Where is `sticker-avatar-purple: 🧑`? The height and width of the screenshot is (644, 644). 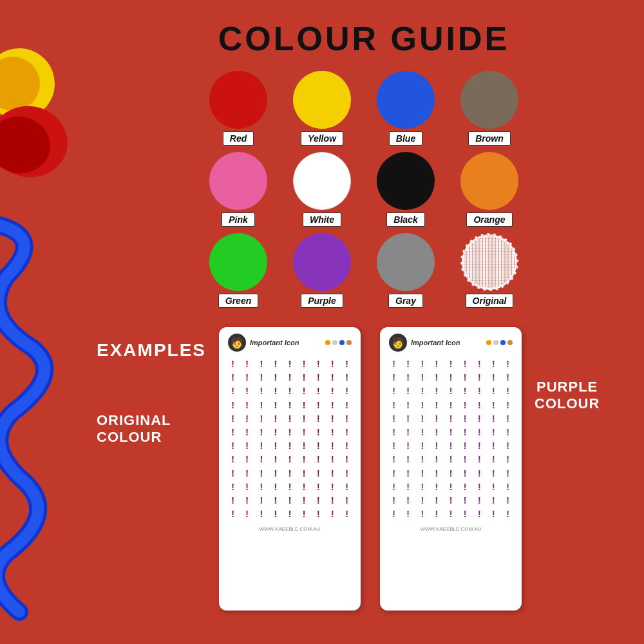 sticker-avatar-purple: 🧑 is located at coordinates (398, 343).